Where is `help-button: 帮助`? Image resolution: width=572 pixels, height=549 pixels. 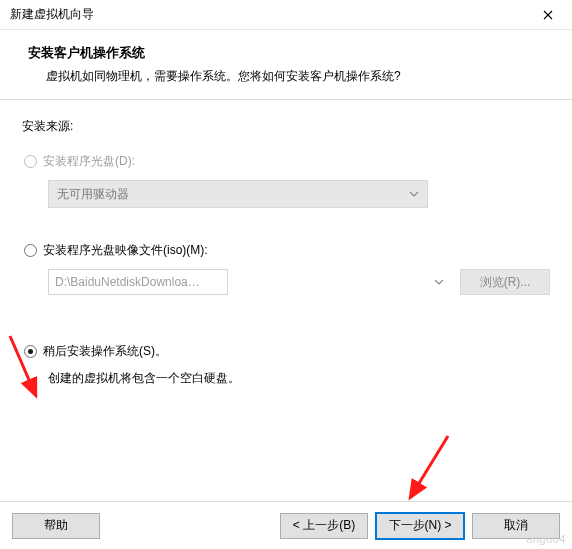
help-button: 帮助 is located at coordinates (56, 526).